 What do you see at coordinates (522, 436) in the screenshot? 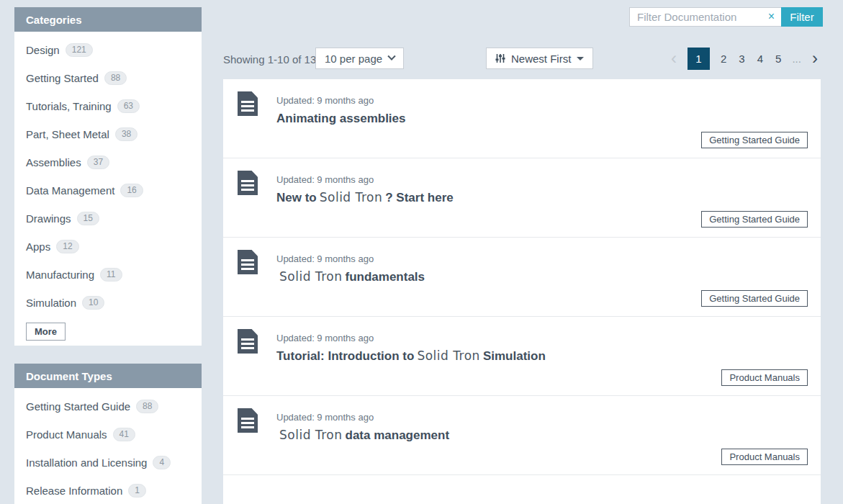
I see `result-row: Updated: 9 months ago Solid Trondata man…` at bounding box center [522, 436].